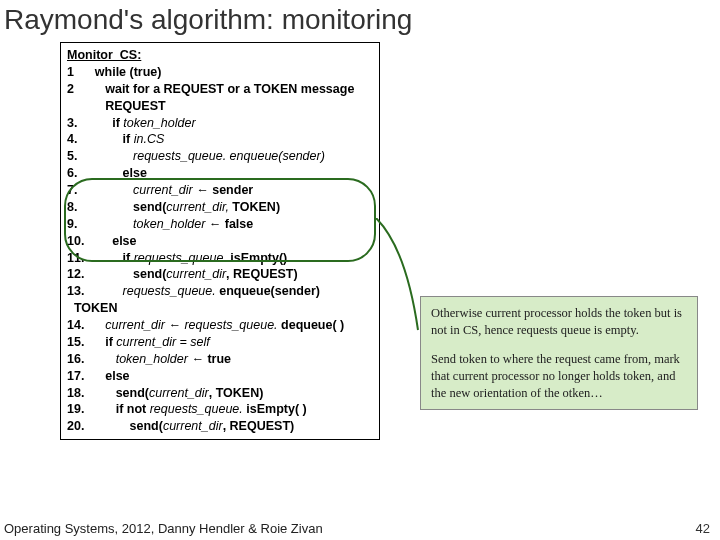 This screenshot has height=540, width=720. What do you see at coordinates (559, 322) in the screenshot?
I see `note-paragraph-1: Otherwise current processor holds the to…` at bounding box center [559, 322].